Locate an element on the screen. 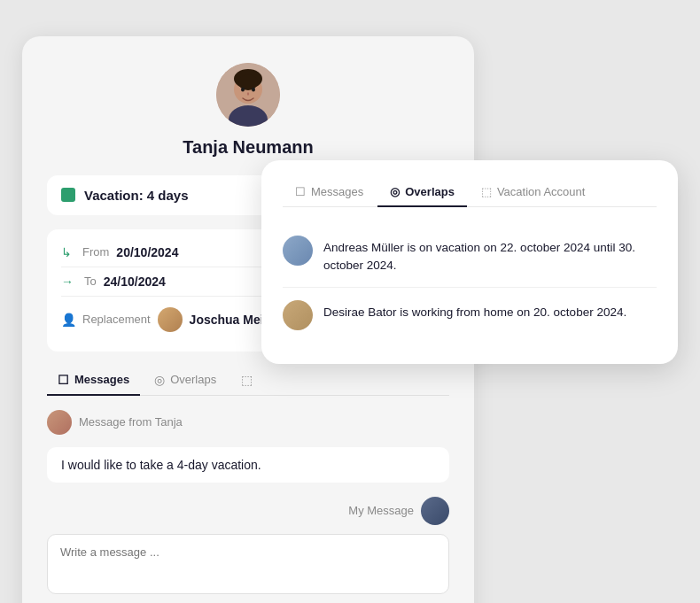  overlaps-overlaps-label: Overlaps is located at coordinates (430, 191).